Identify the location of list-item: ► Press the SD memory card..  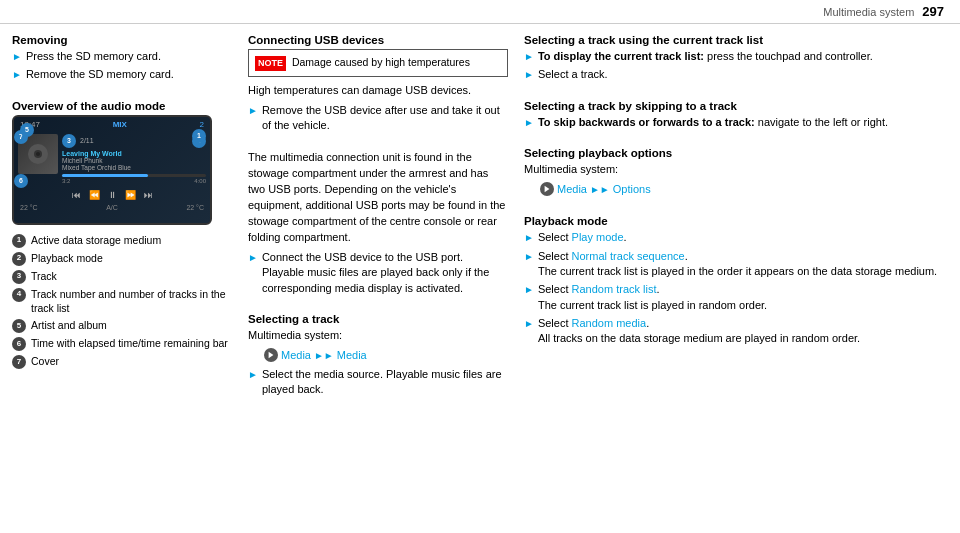
(122, 56).